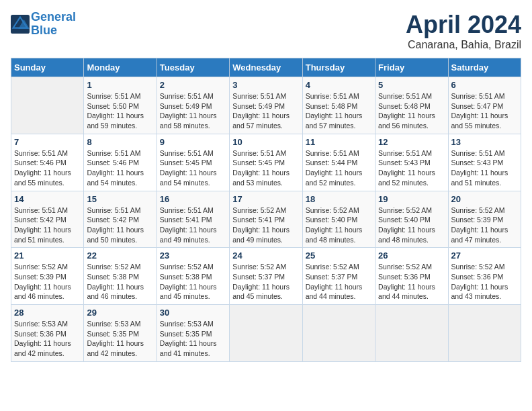 Image resolution: width=532 pixels, height=411 pixels. I want to click on logo-text: General Blue, so click(54, 24).